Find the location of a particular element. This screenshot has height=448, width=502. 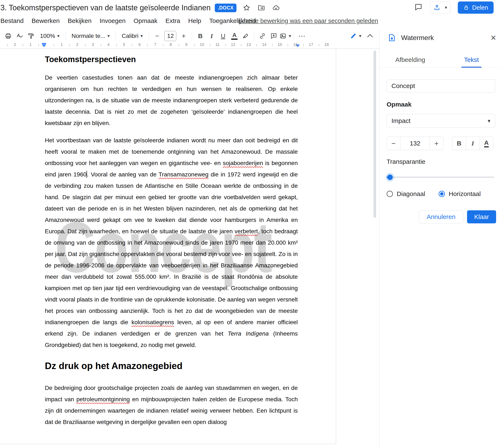

cancel-button: Annuleren is located at coordinates (441, 217).